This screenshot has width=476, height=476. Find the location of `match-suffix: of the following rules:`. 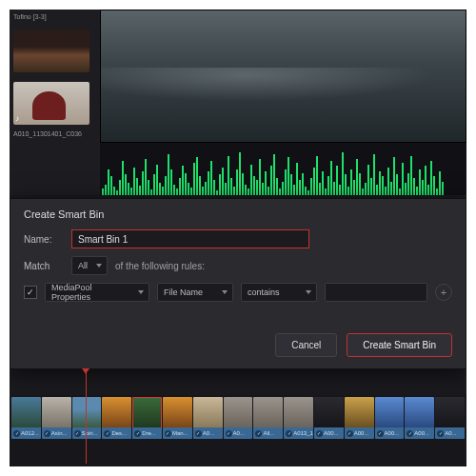

match-suffix: of the following rules: is located at coordinates (160, 267).